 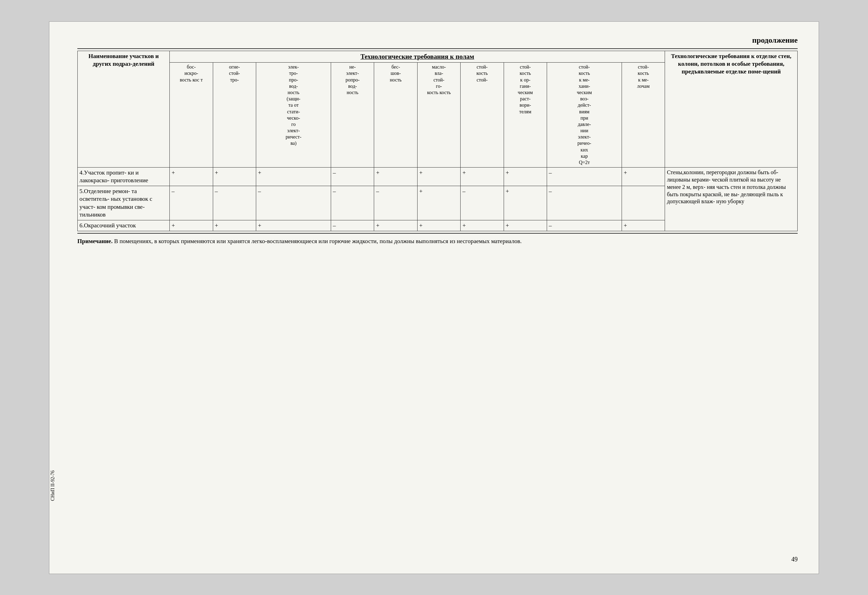 I want to click on row2-name: 5.Отделение ремон- та осветитель- ных ус…, so click(x=124, y=203).